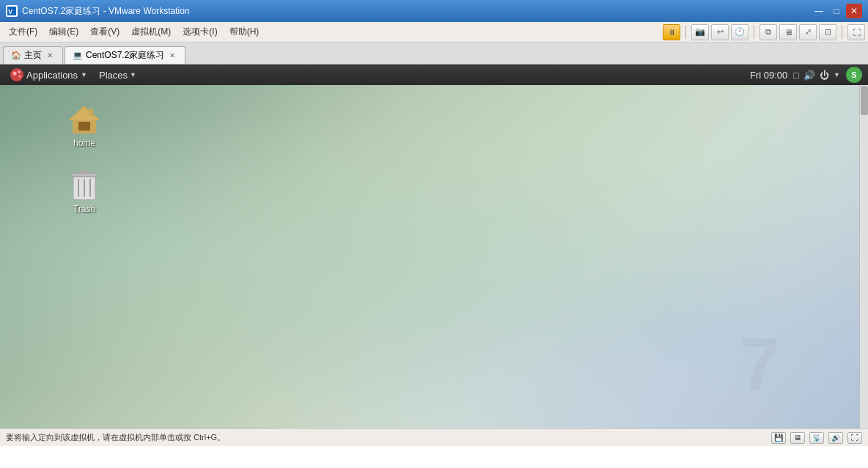 The height and width of the screenshot is (468, 868). Describe the element at coordinates (806, 75) in the screenshot. I see `gnome-panel-right: Fri 09:00 □ 🔊 ⏻ ▼ S` at that location.